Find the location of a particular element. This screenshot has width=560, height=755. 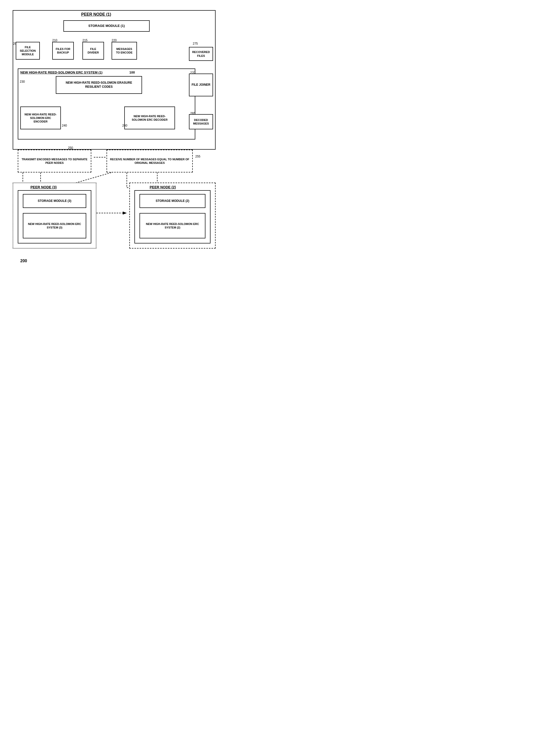

erc-system-3-label: NEW HIGH-RATE REED-SOLOMON ERC SYSTEM (3… is located at coordinates (55, 226).